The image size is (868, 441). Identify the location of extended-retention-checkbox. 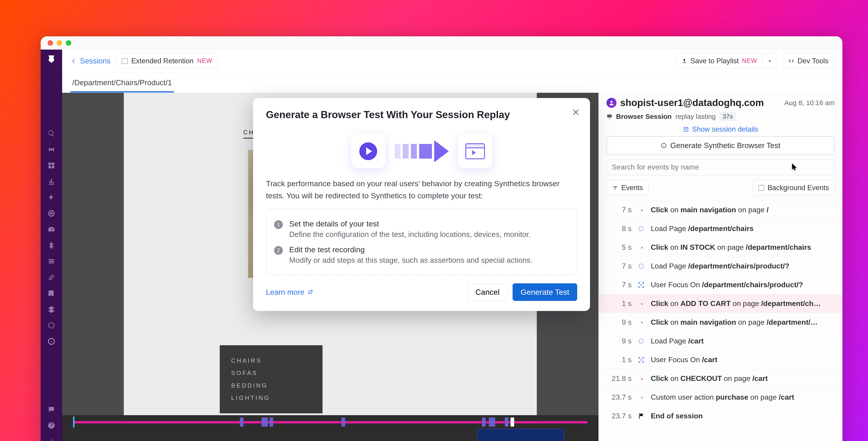
(125, 61).